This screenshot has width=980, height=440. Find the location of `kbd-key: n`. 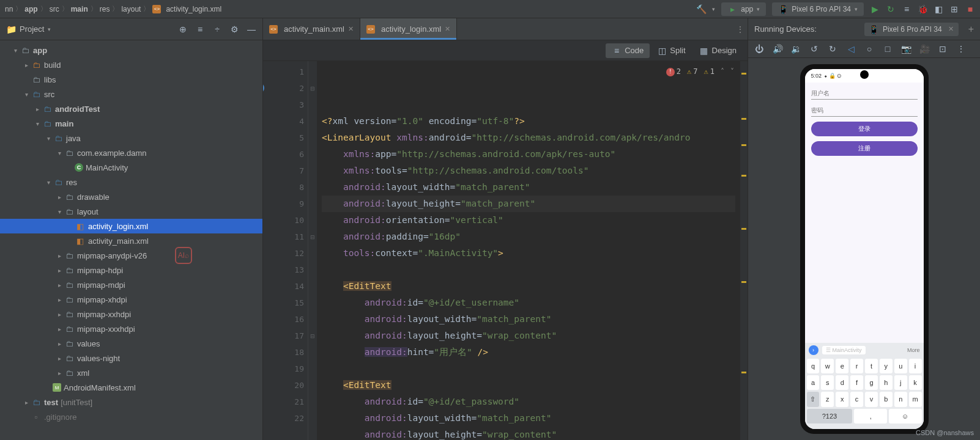

kbd-key: n is located at coordinates (900, 400).